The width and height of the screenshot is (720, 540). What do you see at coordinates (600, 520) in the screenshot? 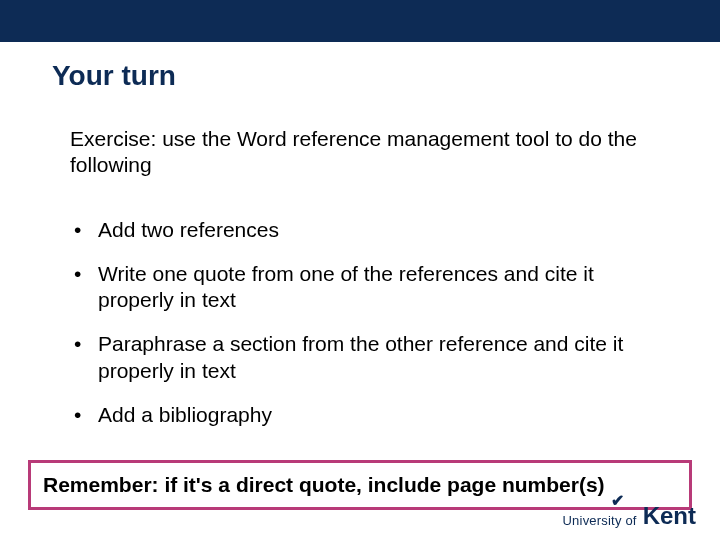
I see `logo-prefix: University of` at bounding box center [600, 520].